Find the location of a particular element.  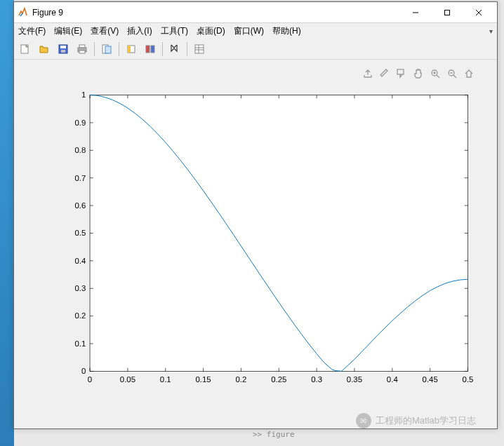

link-plot-button is located at coordinates (131, 49).